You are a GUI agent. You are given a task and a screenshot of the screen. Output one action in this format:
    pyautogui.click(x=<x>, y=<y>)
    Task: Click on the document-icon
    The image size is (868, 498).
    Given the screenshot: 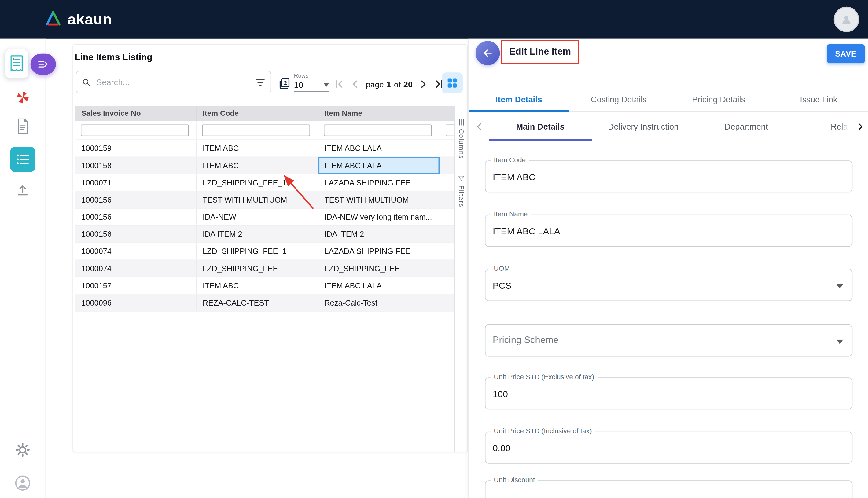 What is the action you would take?
    pyautogui.click(x=23, y=127)
    